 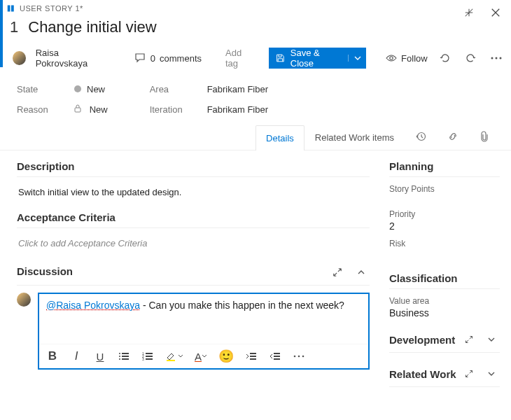 I want to click on discussion-content: @Raisa Pokrovskaya - Can you make this h…, so click(x=204, y=319).